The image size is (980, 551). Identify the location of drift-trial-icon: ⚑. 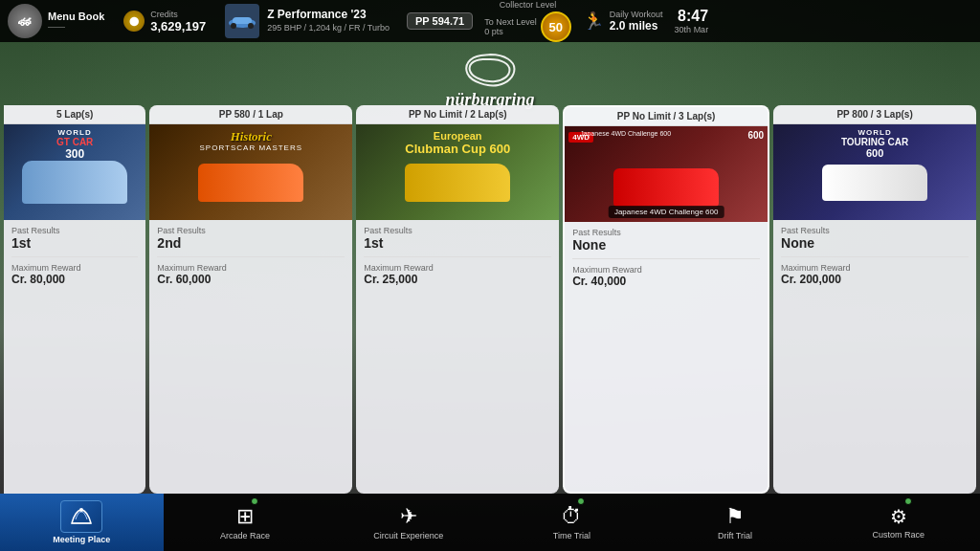
(735, 517).